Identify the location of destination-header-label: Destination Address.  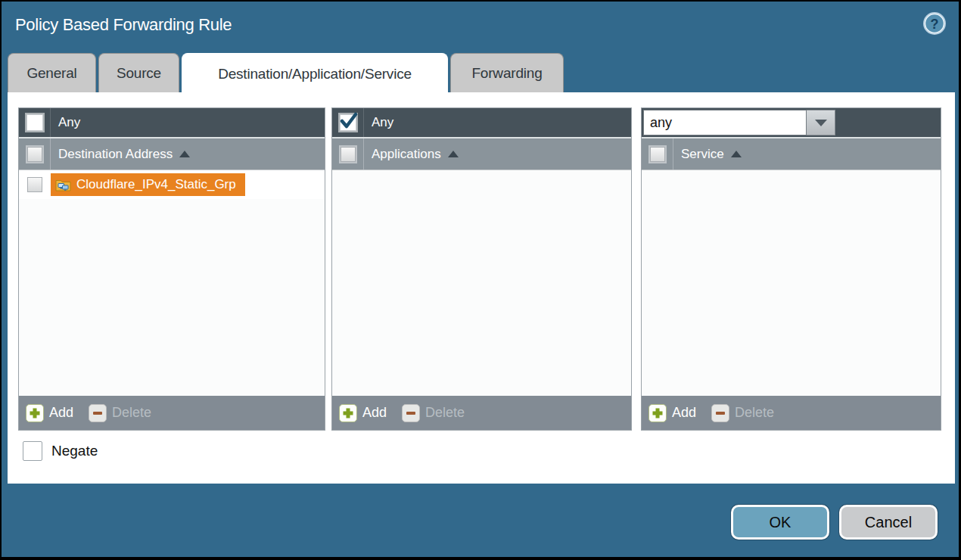
(115, 154).